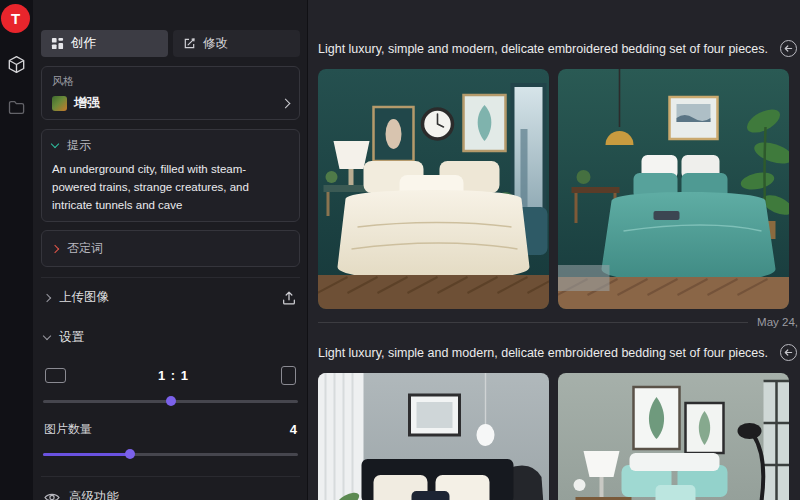  I want to click on style-value: 增强, so click(174, 103).